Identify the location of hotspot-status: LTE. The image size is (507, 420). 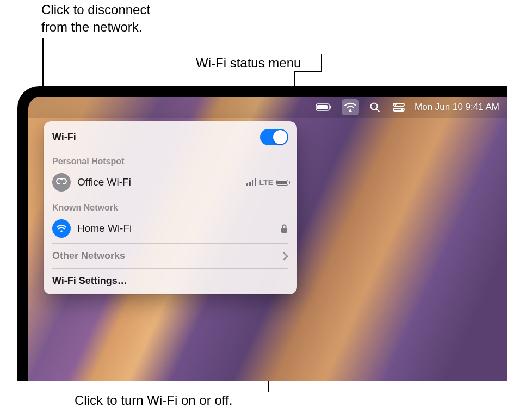
(268, 182).